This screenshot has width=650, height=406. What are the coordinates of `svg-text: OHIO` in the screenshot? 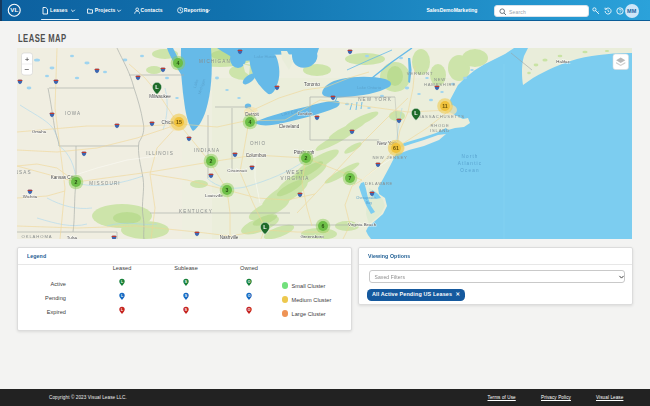 It's located at (258, 144).